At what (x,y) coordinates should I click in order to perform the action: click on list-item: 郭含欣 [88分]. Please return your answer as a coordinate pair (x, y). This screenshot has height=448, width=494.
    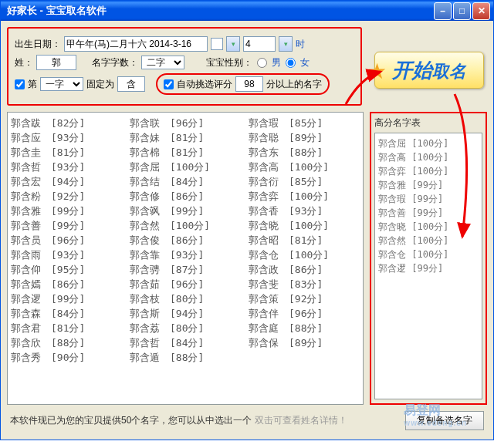
    Looking at the image, I should click on (66, 342).